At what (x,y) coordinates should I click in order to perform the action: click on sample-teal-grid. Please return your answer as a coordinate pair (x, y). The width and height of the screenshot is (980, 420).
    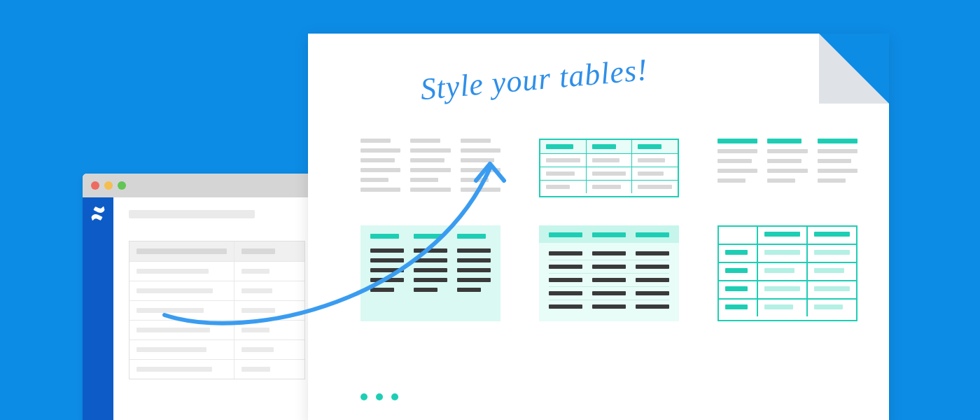
    Looking at the image, I should click on (788, 273).